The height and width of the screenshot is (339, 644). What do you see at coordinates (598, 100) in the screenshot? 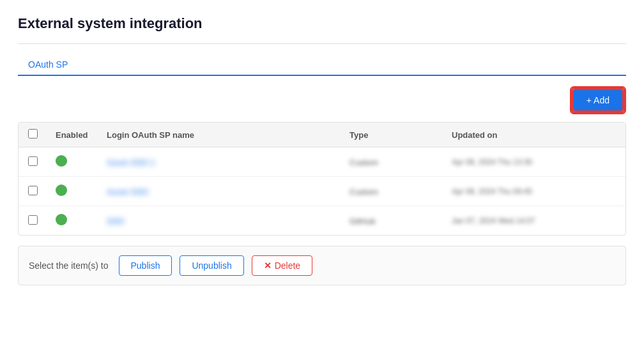
I see `add-button: + Add` at bounding box center [598, 100].